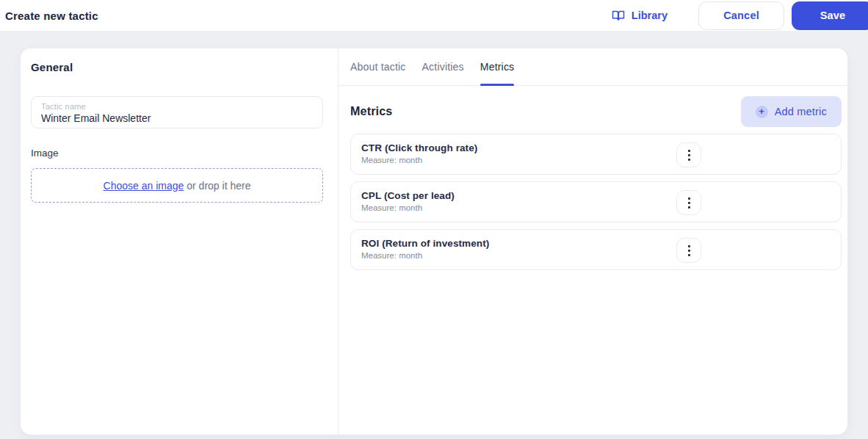 This screenshot has height=439, width=868. I want to click on image-dropzone: Choose an image or drop it here, so click(177, 185).